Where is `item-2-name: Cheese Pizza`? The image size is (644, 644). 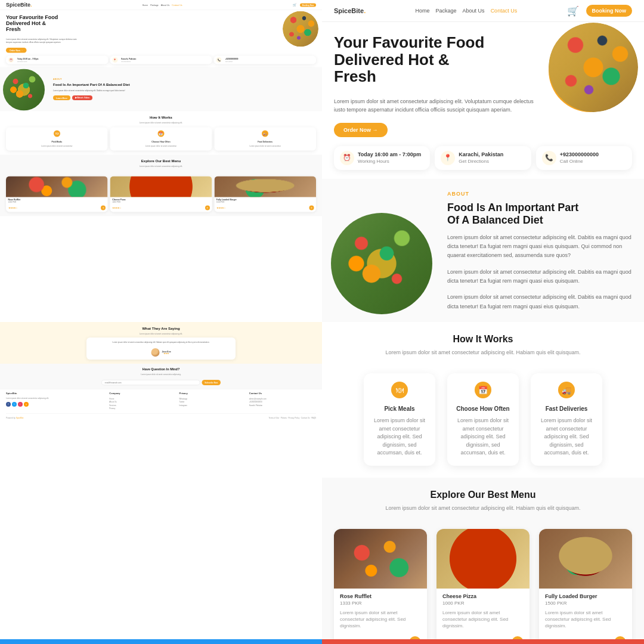
item-2-name: Cheese Pizza is located at coordinates (161, 200).